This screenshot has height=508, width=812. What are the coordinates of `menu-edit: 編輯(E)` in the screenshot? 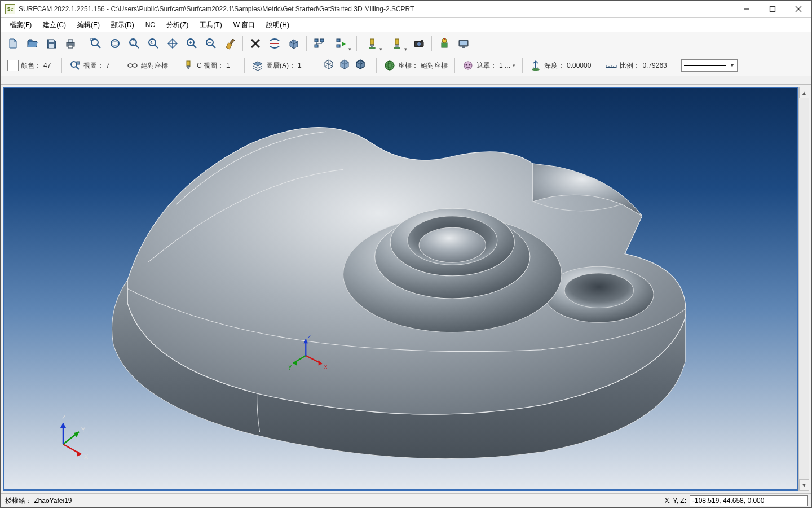 It's located at (89, 25).